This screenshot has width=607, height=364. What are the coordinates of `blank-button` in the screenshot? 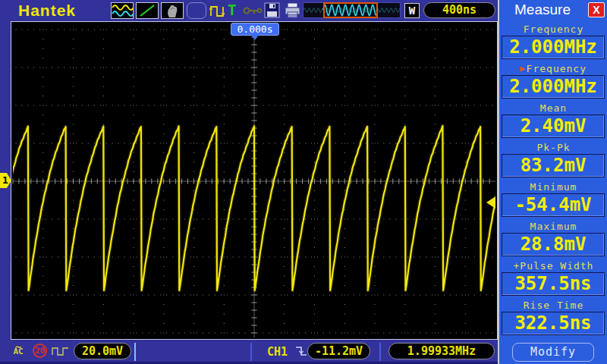 It's located at (197, 11).